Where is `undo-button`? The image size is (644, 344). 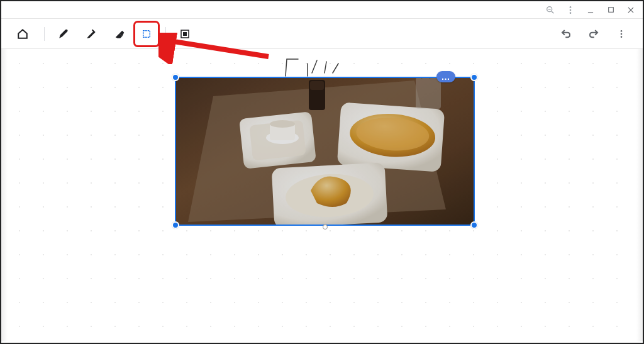
undo-button is located at coordinates (566, 34).